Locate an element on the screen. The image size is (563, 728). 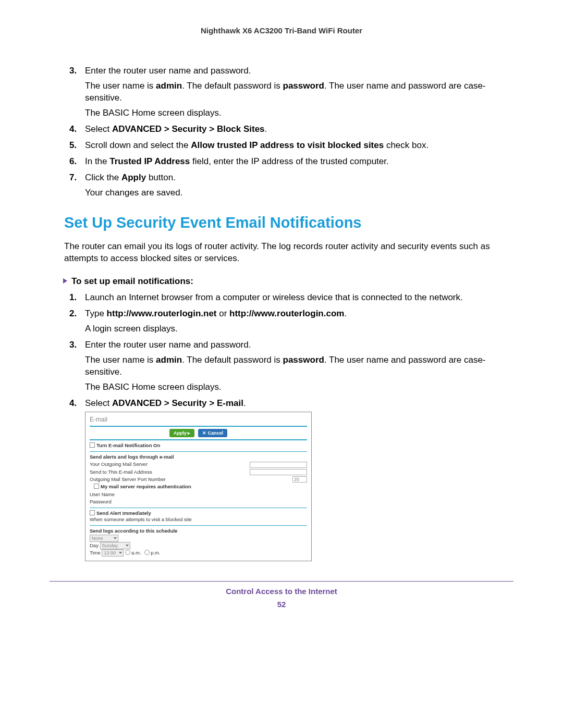
section-intro: The router can email you its logs of rou… is located at coordinates (289, 253).